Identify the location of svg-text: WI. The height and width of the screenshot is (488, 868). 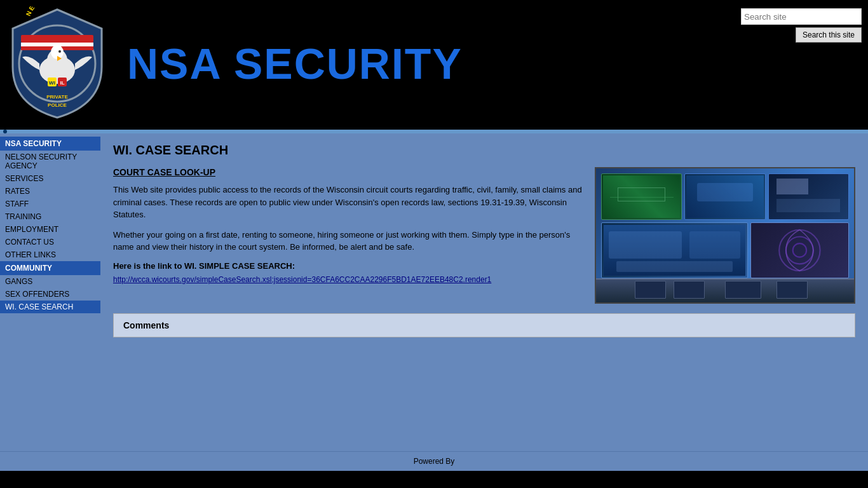
(52, 83).